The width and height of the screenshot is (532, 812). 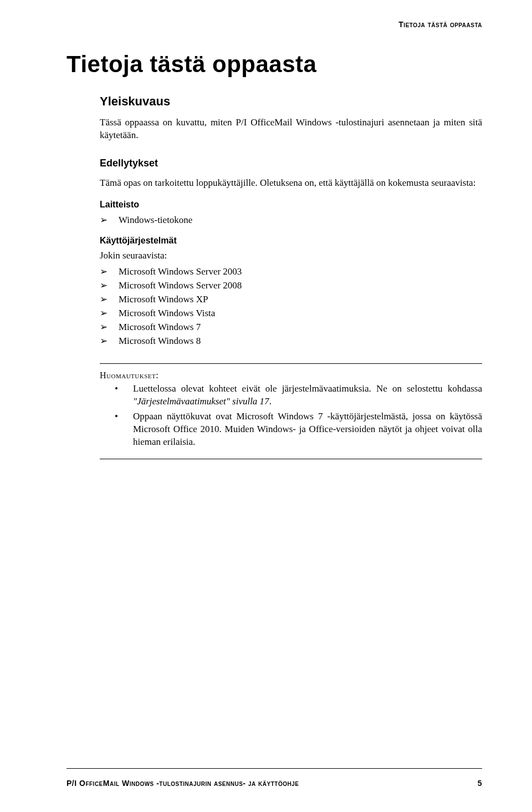 What do you see at coordinates (291, 306) in the screenshot?
I see `os-list: ➢ Microsoft Windows Server 2003 ➢ Micros…` at bounding box center [291, 306].